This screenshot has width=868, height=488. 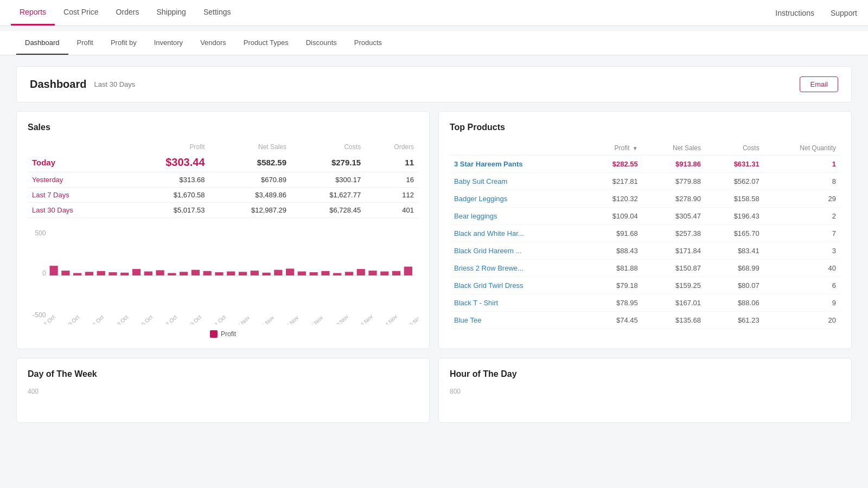 What do you see at coordinates (674, 286) in the screenshot?
I see `product-netsales-cell: $159.25` at bounding box center [674, 286].